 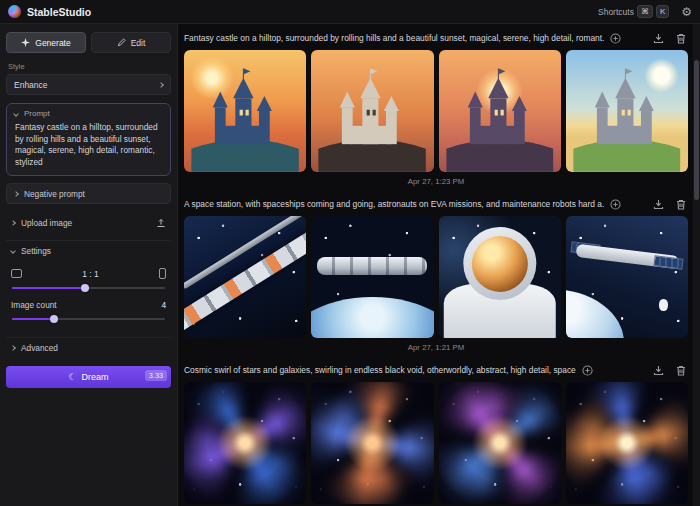 What do you see at coordinates (59, 12) in the screenshot?
I see `app-title: StableStudio` at bounding box center [59, 12].